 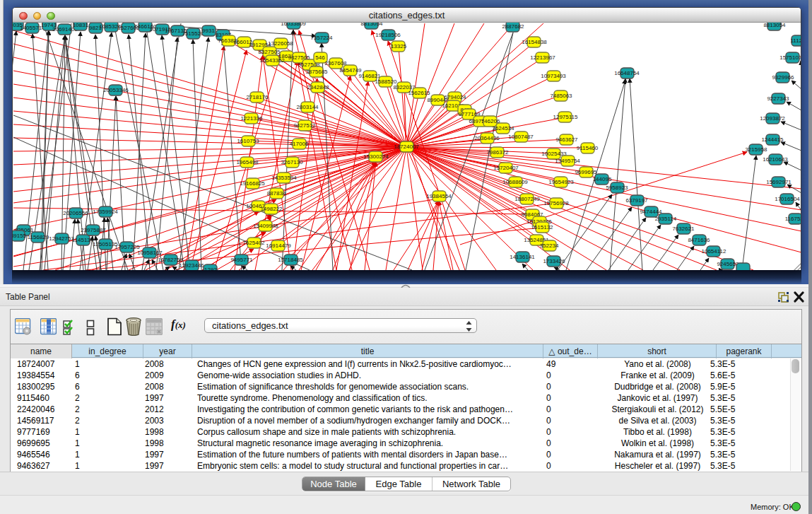 I want to click on svg-text: 2718176, so click(x=257, y=98).